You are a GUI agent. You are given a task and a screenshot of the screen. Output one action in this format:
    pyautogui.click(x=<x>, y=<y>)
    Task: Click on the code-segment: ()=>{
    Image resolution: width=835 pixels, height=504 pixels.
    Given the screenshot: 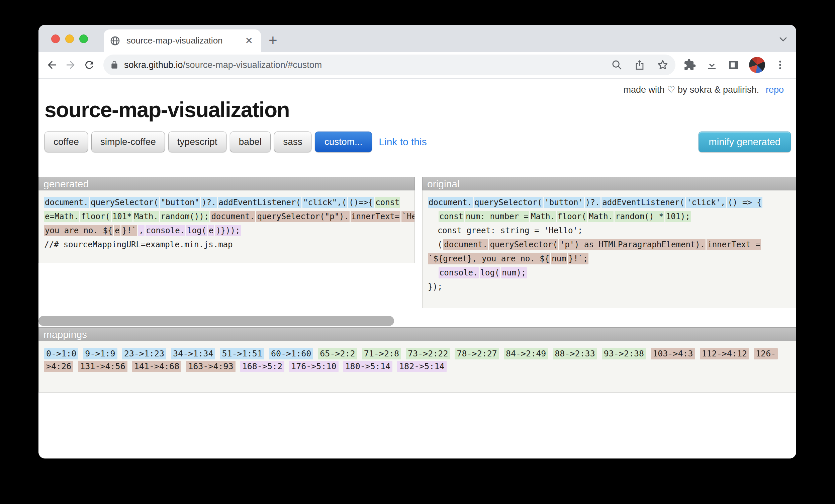 What is the action you would take?
    pyautogui.click(x=361, y=203)
    